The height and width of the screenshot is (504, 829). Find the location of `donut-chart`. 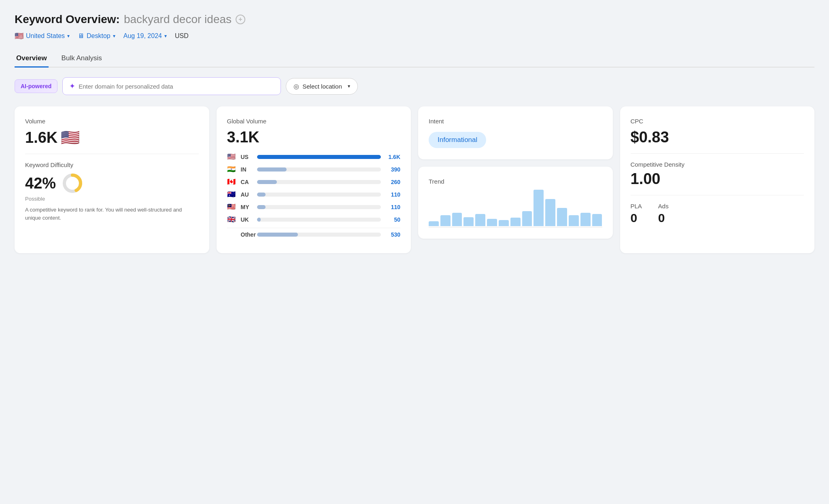

donut-chart is located at coordinates (72, 183).